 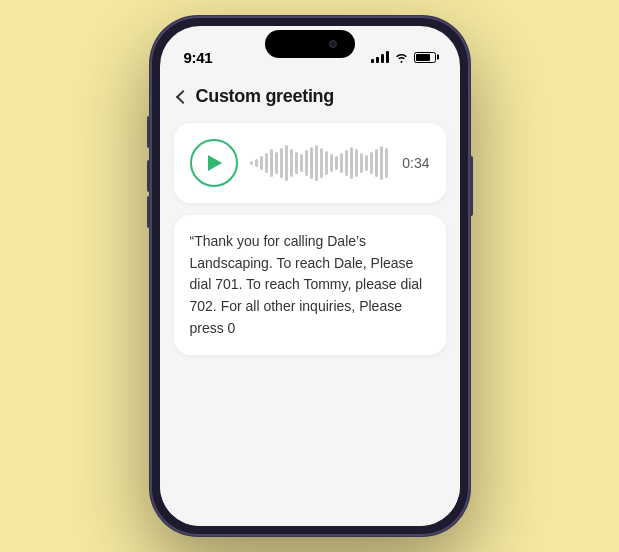 What do you see at coordinates (416, 163) in the screenshot?
I see `audio-duration: 0:34` at bounding box center [416, 163].